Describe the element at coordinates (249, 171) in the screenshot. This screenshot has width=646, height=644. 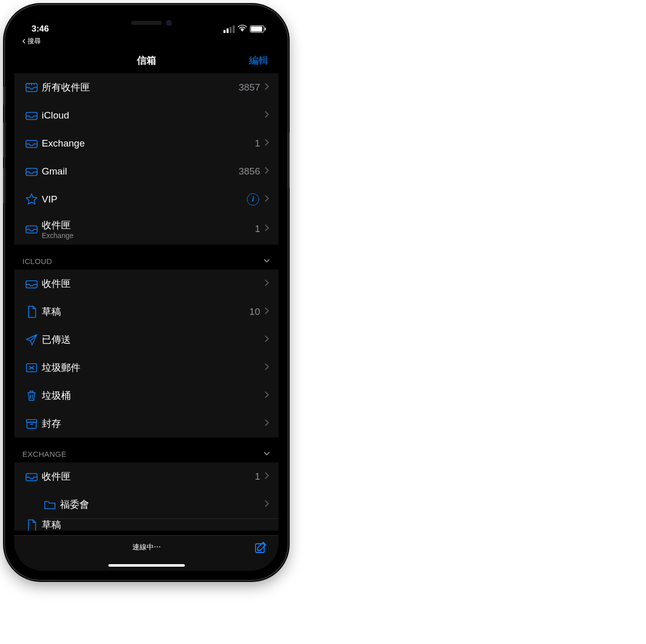
I see `row-count: 3856` at that location.